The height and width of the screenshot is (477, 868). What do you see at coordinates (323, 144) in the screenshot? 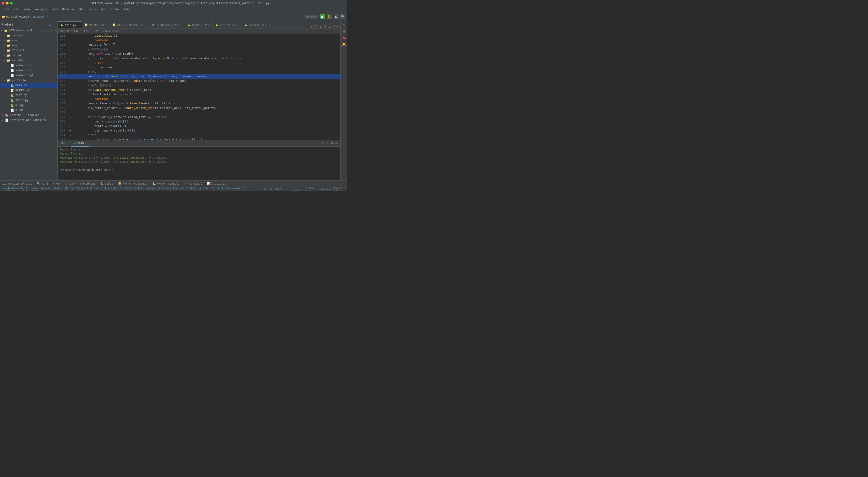
I see `run-restart-btn: ↻` at bounding box center [323, 144].